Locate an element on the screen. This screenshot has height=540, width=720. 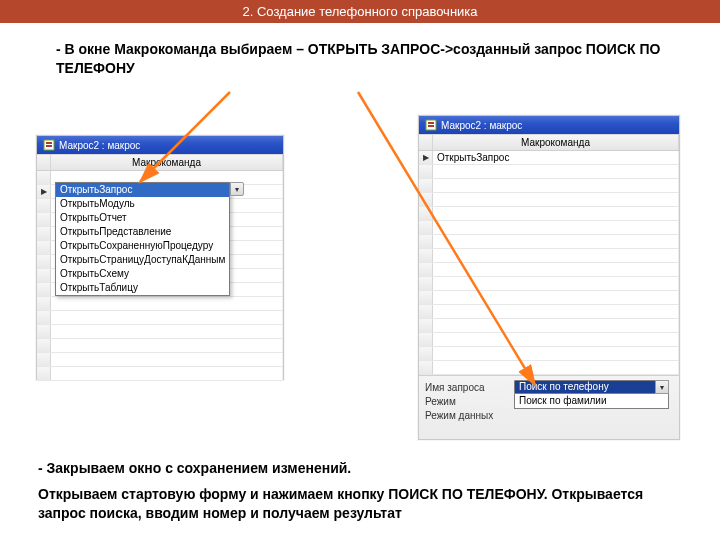
dropdown-option: ОткрытьОтчет is located at coordinates (142, 218).